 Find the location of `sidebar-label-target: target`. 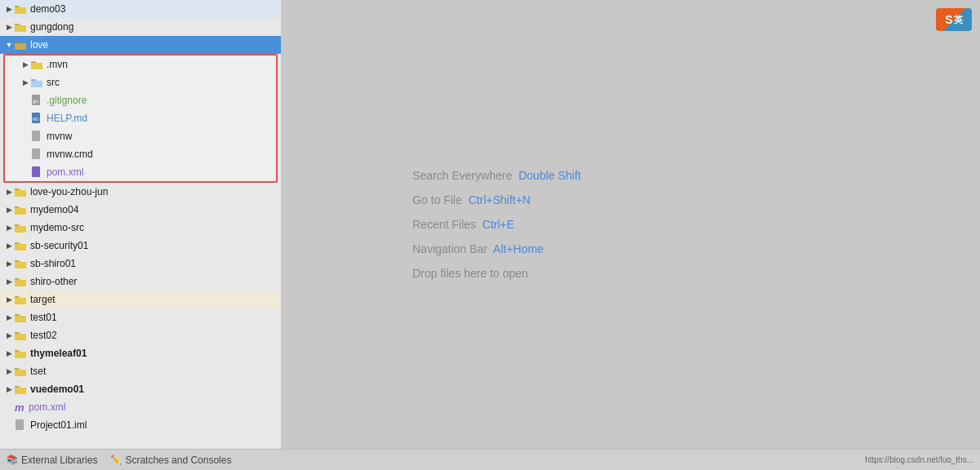

sidebar-label-target: target is located at coordinates (42, 299).